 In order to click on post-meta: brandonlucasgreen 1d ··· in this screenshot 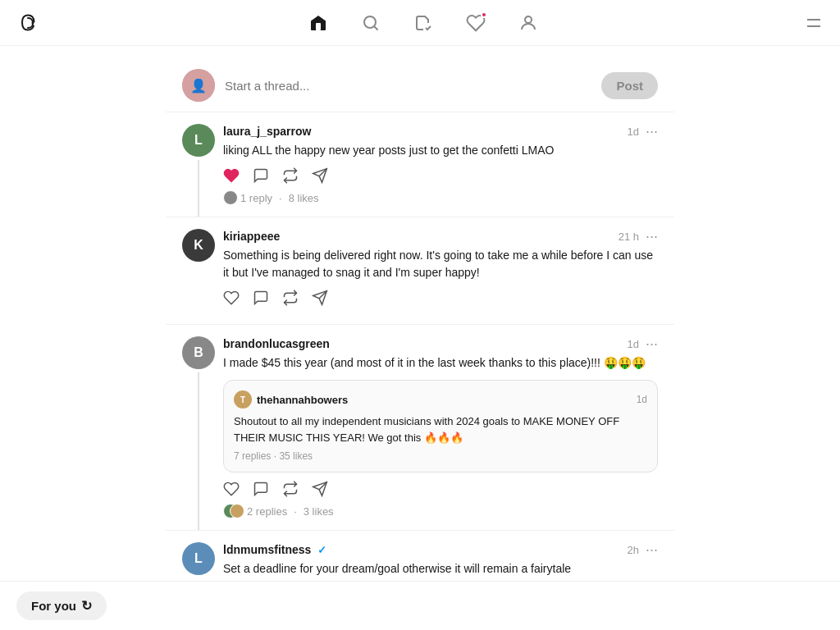, I will do `click(441, 344)`.